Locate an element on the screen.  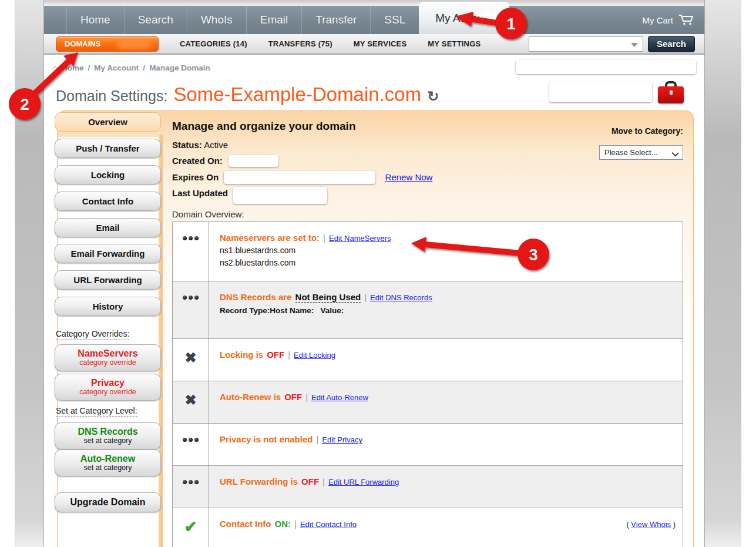
sidebar-item-upgrade-domain: Upgrade Domain is located at coordinates (108, 502).